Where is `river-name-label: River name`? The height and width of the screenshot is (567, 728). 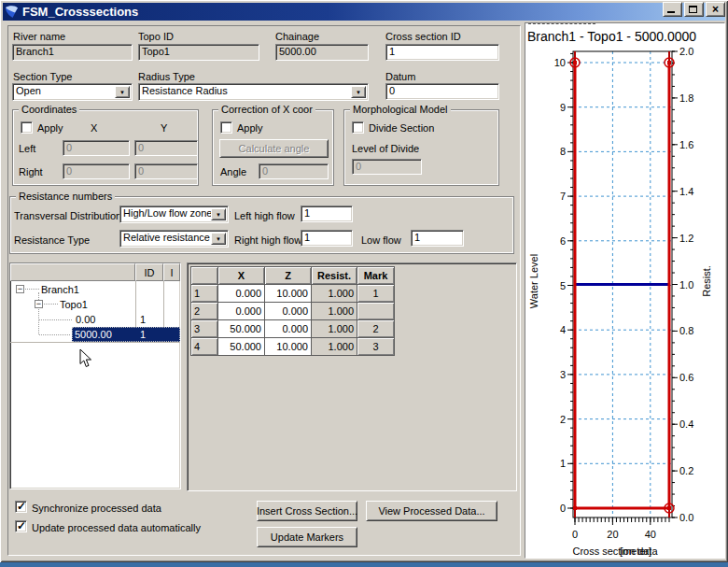
river-name-label: River name is located at coordinates (39, 36).